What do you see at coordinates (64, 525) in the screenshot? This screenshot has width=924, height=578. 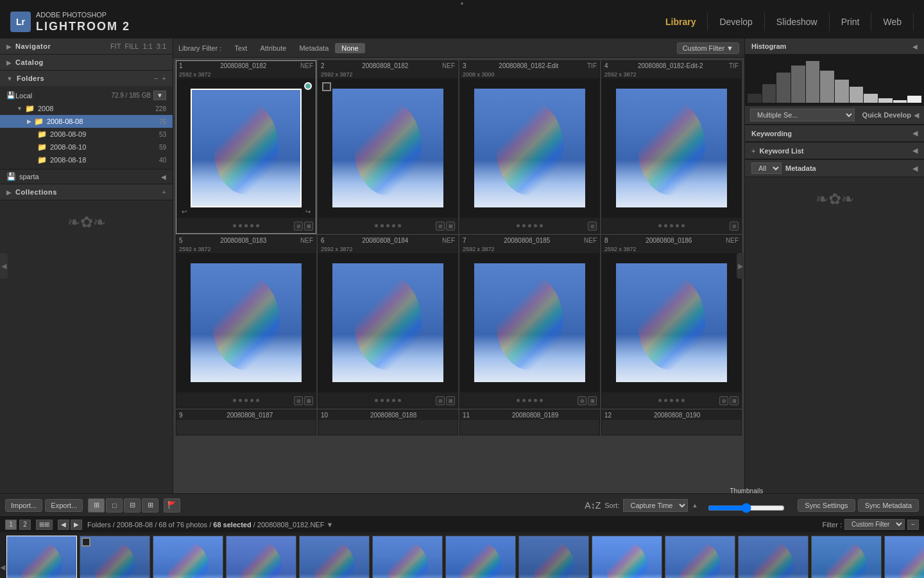 I see `nav-prev-btn: ◀` at bounding box center [64, 525].